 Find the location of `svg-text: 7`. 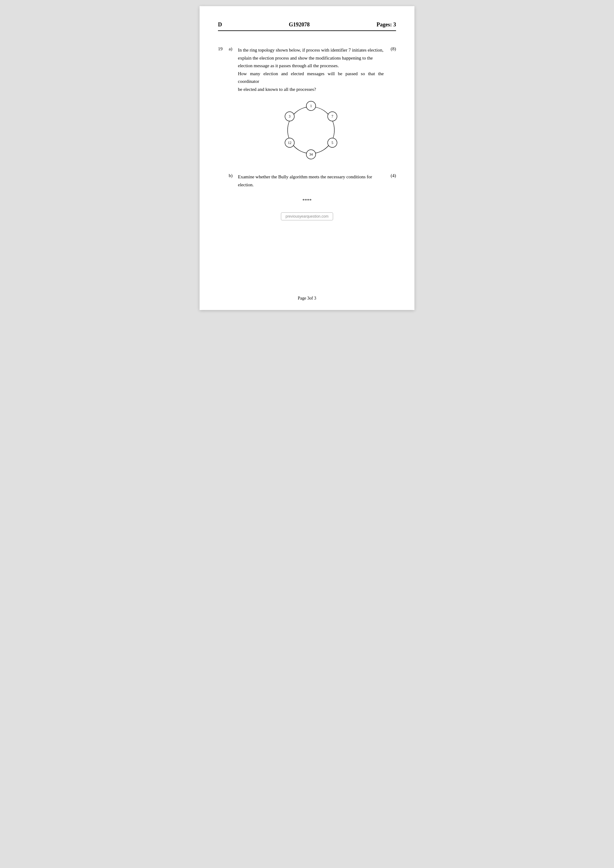

svg-text: 7 is located at coordinates (332, 116).